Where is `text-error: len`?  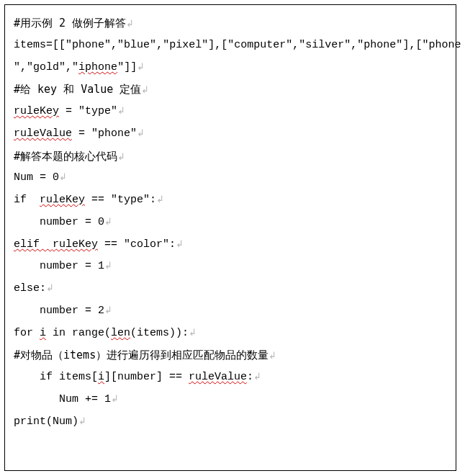
text-error: len is located at coordinates (121, 333).